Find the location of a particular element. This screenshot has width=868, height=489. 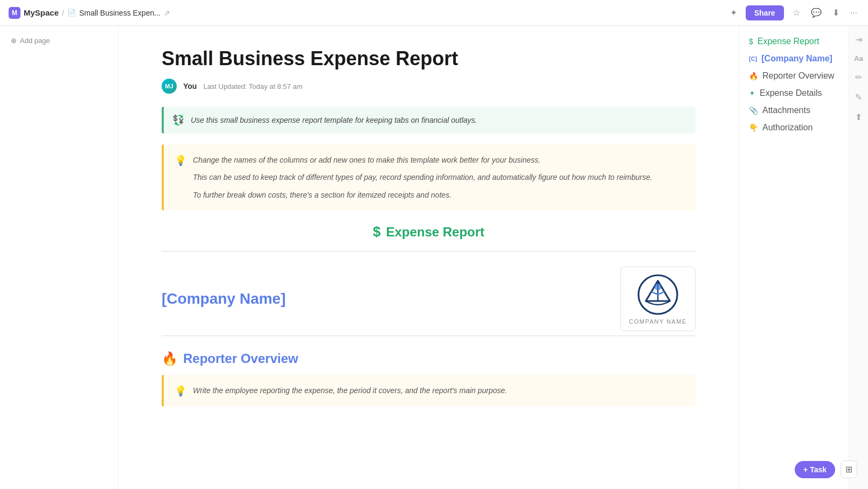

sidebar-item-expense-details: ✦ Expense Details is located at coordinates (794, 93).